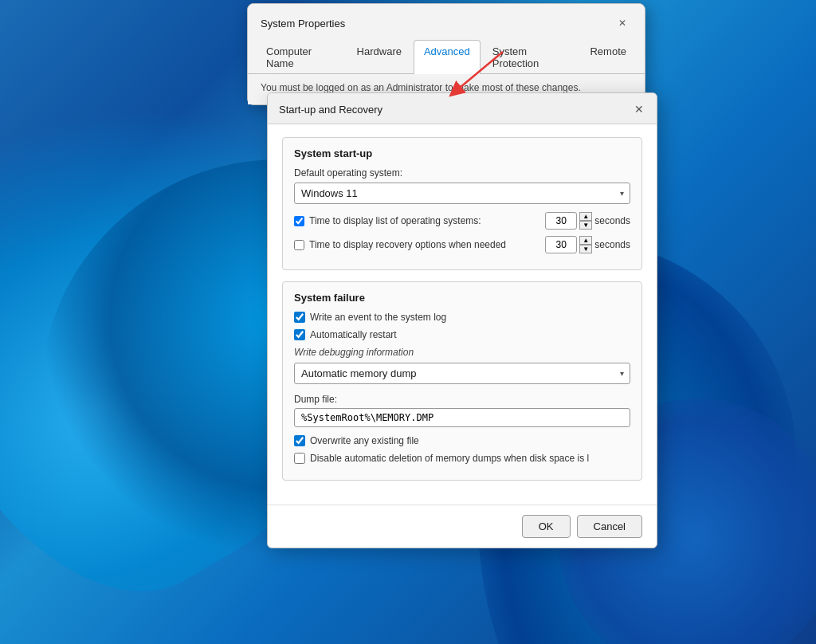 The height and width of the screenshot is (644, 816). Describe the element at coordinates (588, 221) in the screenshot. I see `display-list-spinner: ▲ ▼ seconds` at that location.